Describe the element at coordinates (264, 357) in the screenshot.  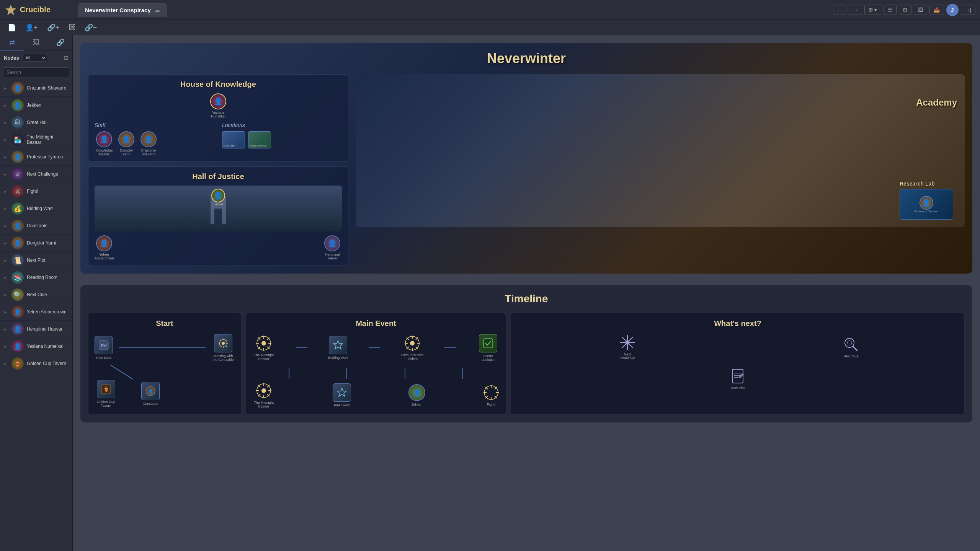
I see `node-label: The Midnight Bazaar` at that location.